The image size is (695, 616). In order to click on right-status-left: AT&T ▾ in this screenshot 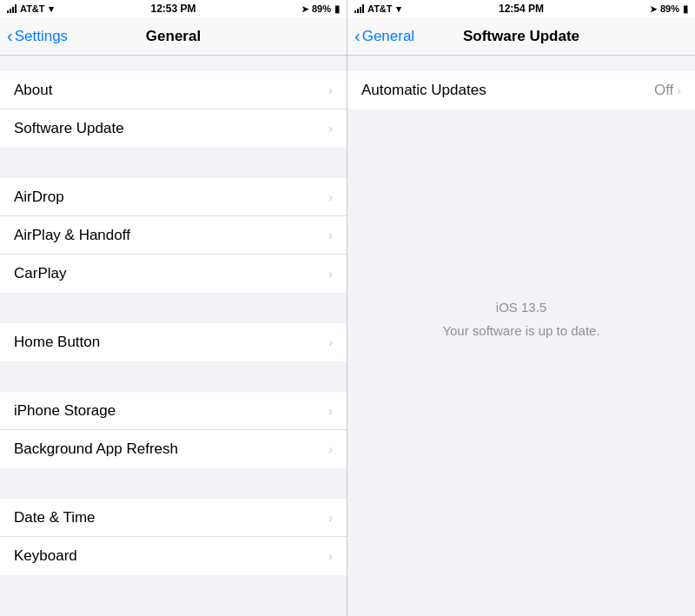, I will do `click(378, 9)`.